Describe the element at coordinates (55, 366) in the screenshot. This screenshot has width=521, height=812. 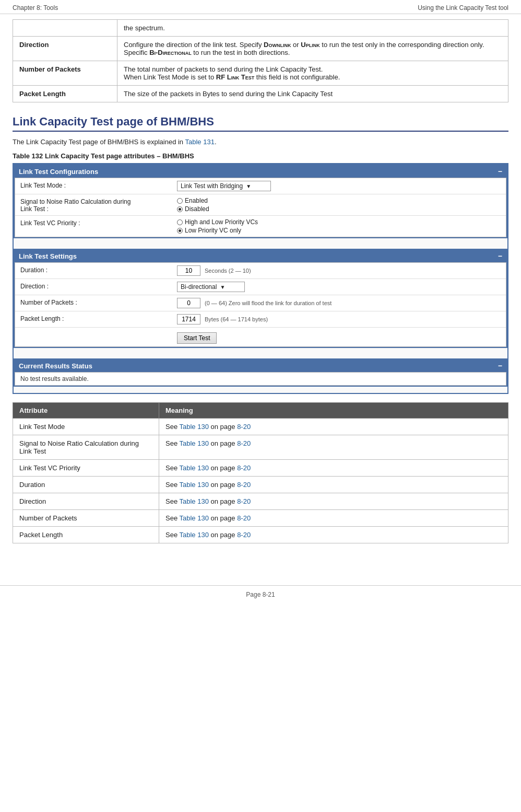
I see `results-section-title: Current Results Status` at that location.